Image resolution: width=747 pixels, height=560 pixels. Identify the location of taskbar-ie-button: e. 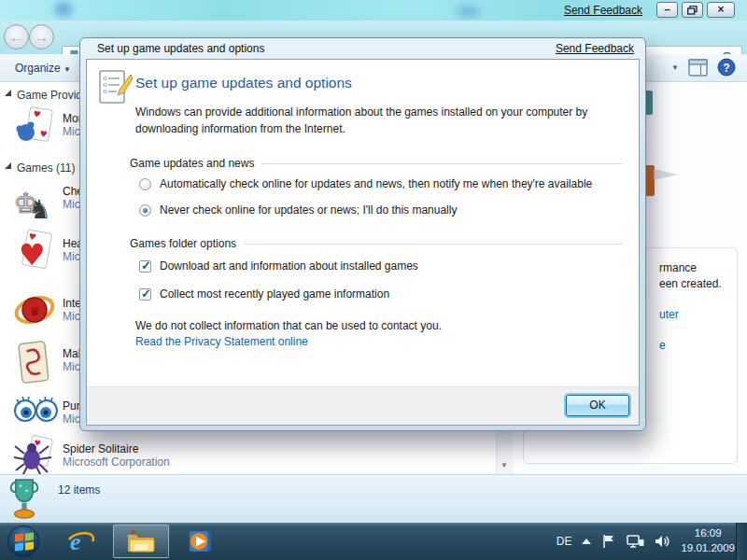
(80, 541).